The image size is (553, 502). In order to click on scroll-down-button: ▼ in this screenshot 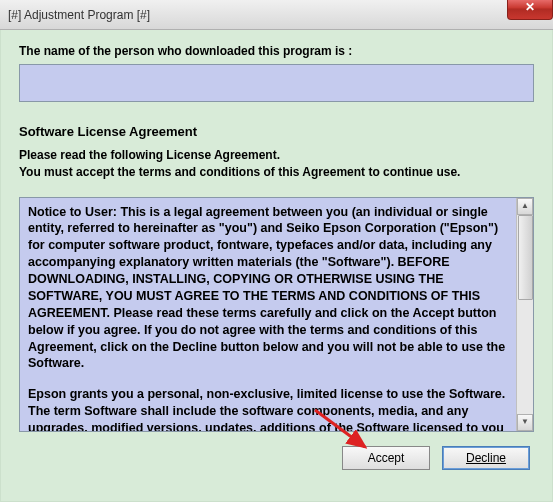, I will do `click(525, 422)`.